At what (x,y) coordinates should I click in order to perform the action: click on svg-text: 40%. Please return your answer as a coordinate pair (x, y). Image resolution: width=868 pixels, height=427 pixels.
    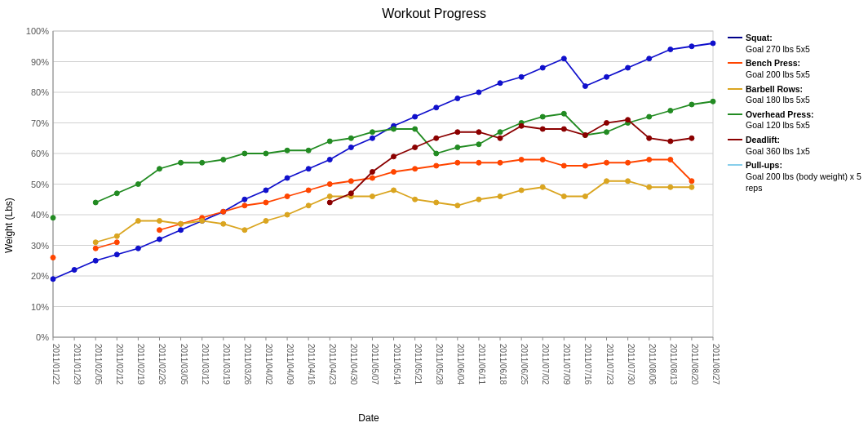
    Looking at the image, I should click on (40, 215).